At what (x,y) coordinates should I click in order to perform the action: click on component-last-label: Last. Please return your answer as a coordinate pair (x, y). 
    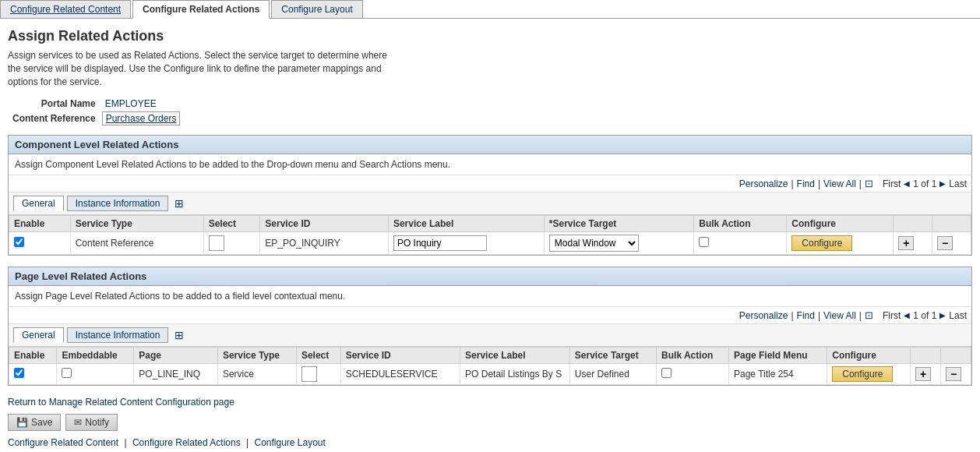
    Looking at the image, I should click on (958, 184).